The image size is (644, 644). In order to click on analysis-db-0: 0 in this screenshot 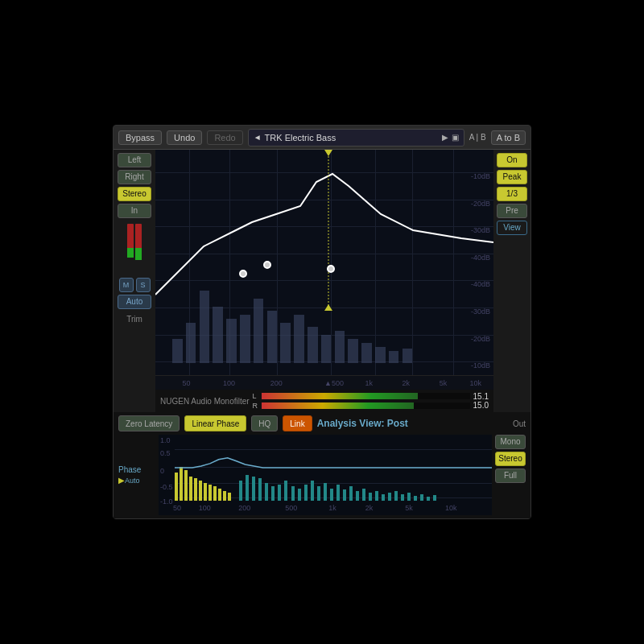, I will do `click(163, 471)`.